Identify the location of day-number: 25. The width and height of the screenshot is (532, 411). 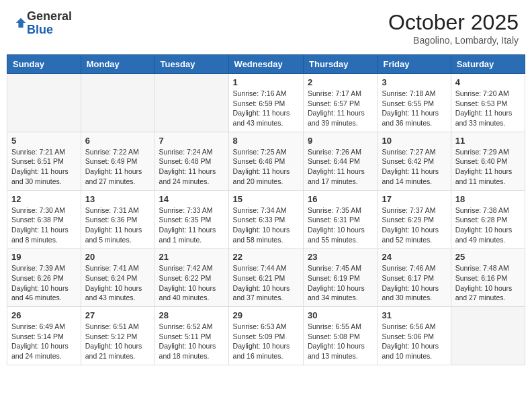
(488, 257).